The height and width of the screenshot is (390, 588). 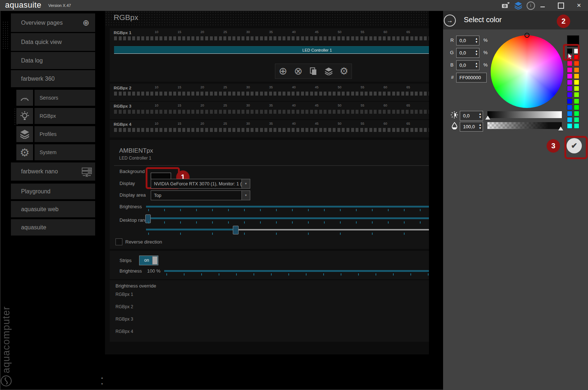 What do you see at coordinates (135, 158) in the screenshot?
I see `ambientpx-subtitle: LED Controller 1` at bounding box center [135, 158].